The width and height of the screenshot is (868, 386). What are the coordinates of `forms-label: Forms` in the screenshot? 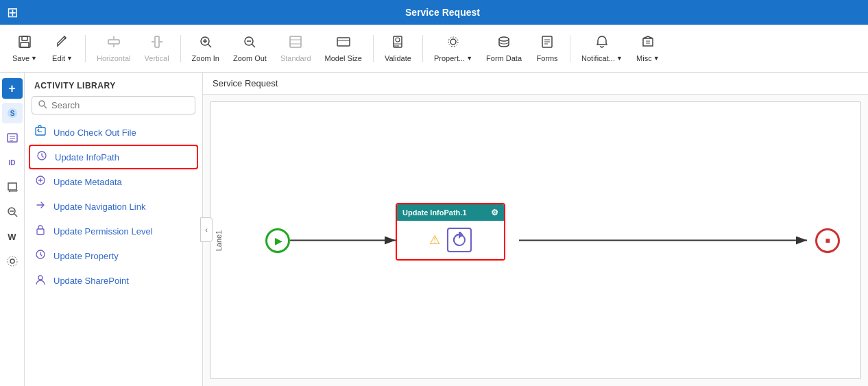 It's located at (547, 58).